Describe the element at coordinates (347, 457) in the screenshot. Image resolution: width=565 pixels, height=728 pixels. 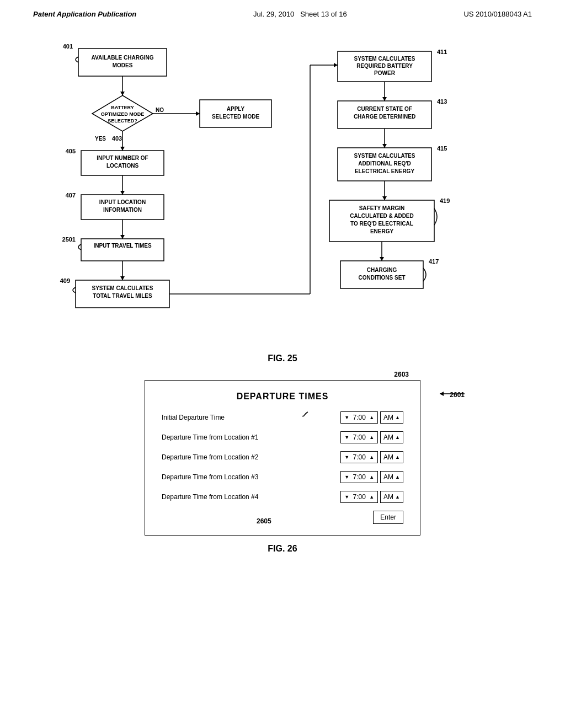
I see `time-down-2: ▼` at that location.